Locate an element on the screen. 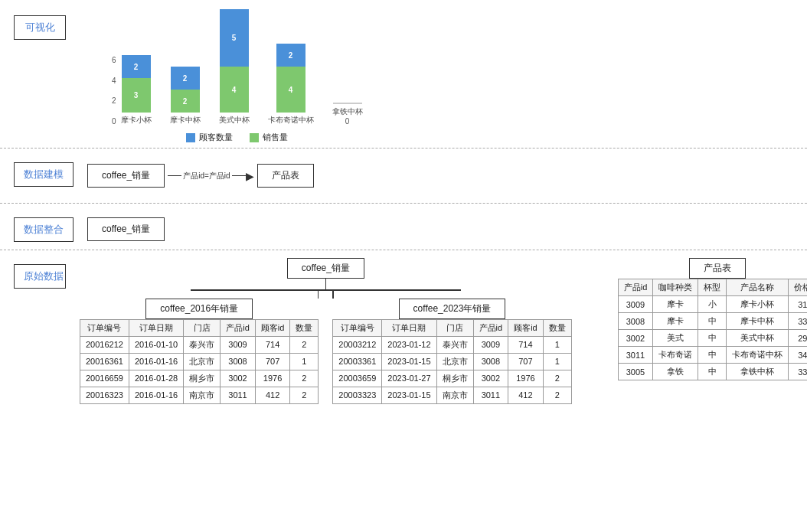 This screenshot has height=532, width=807. y-label-0: 0 is located at coordinates (114, 122).